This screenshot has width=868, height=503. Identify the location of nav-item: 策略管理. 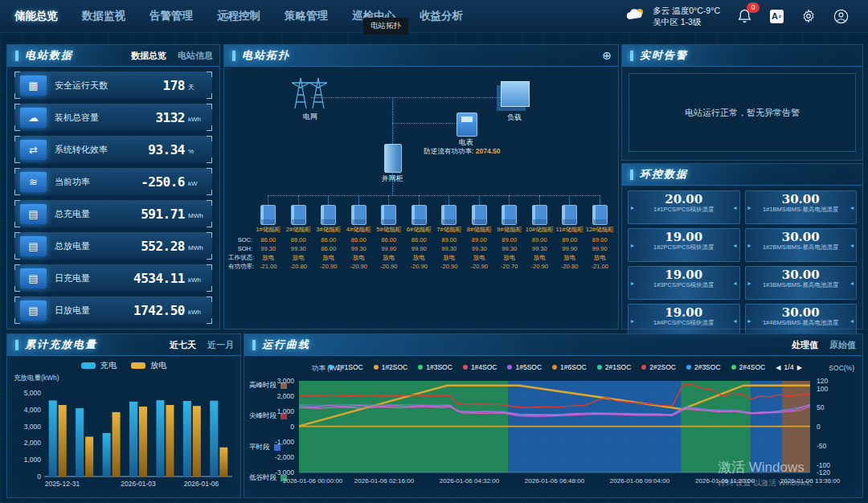
(306, 16).